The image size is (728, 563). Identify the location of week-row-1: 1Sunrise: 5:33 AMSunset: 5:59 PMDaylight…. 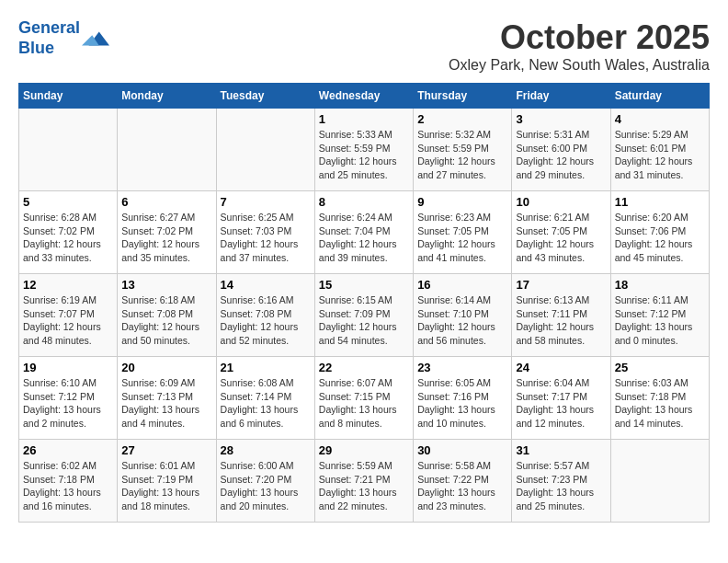
(364, 150).